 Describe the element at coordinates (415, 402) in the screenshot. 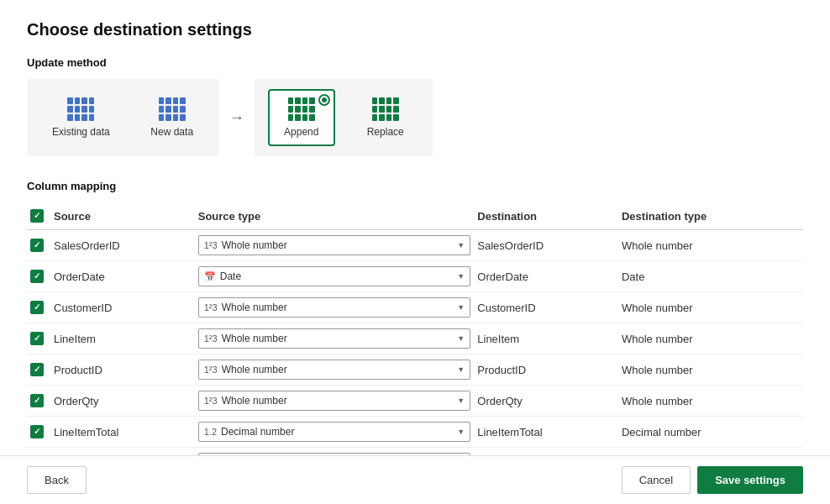

I see `table-row: ✓OrderQty 1²3 Whole number ▼ OrderQtyWho…` at that location.